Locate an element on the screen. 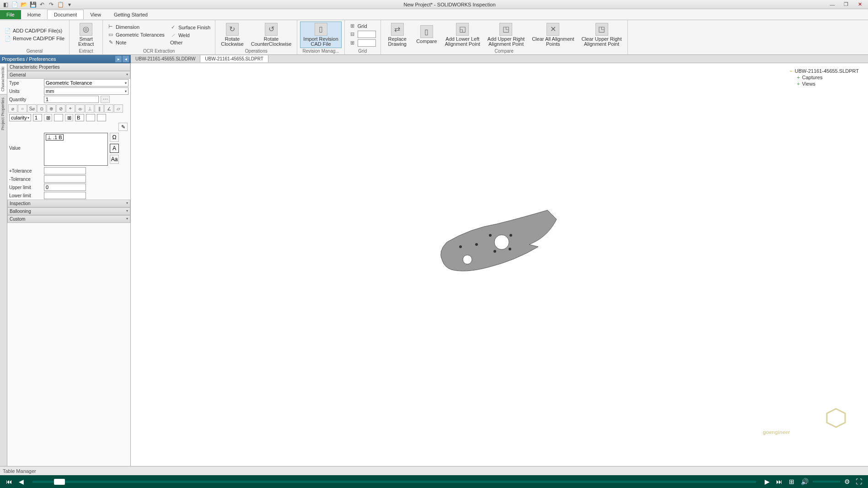  cularity-combo: cularity is located at coordinates (20, 118).